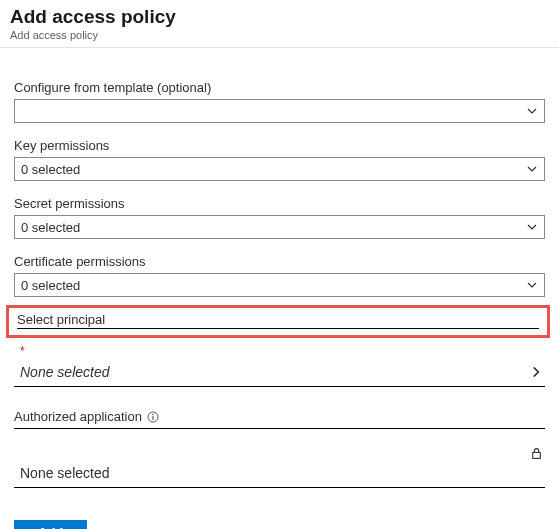 The image size is (559, 529). I want to click on certificate-permissions-dropdown: 0 selected, so click(280, 285).